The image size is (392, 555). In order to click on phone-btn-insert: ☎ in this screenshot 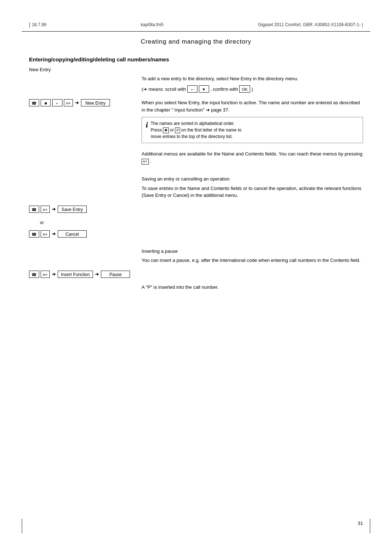, I will do `click(34, 274)`.